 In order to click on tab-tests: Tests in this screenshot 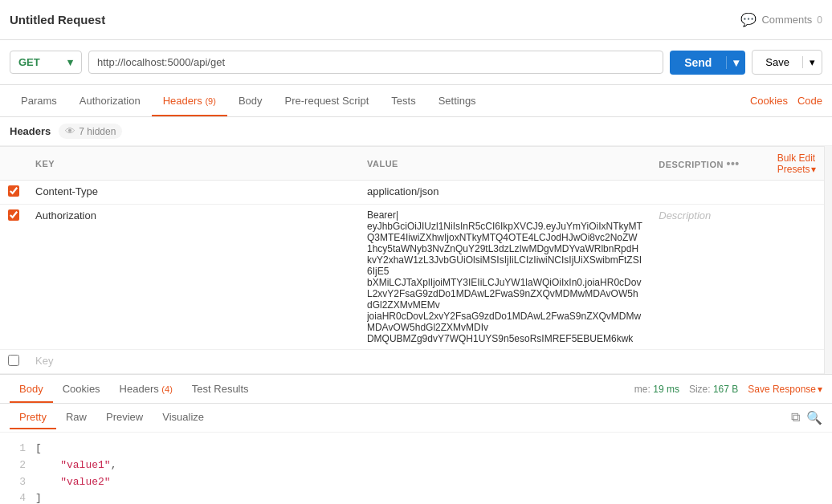, I will do `click(403, 101)`.